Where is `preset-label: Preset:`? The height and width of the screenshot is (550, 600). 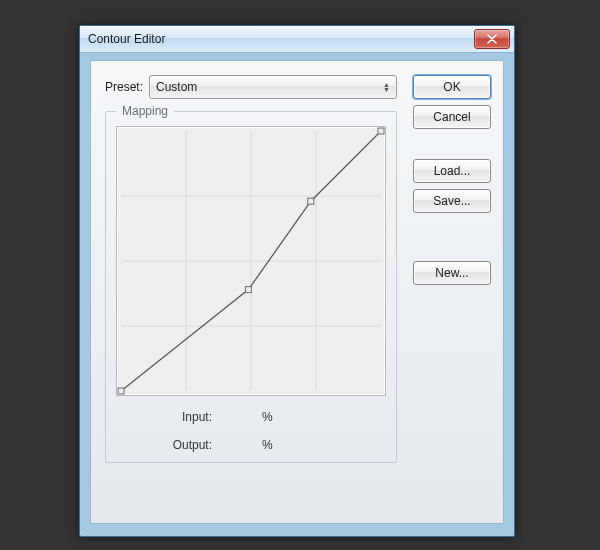 preset-label: Preset: is located at coordinates (124, 87).